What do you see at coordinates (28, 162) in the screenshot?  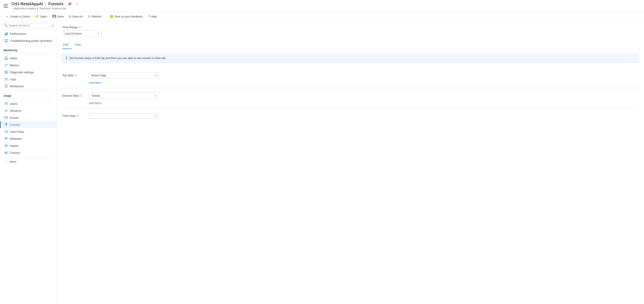 I see `sidebar: 🔍 « Performance Troubleshooting guides (…` at bounding box center [28, 162].